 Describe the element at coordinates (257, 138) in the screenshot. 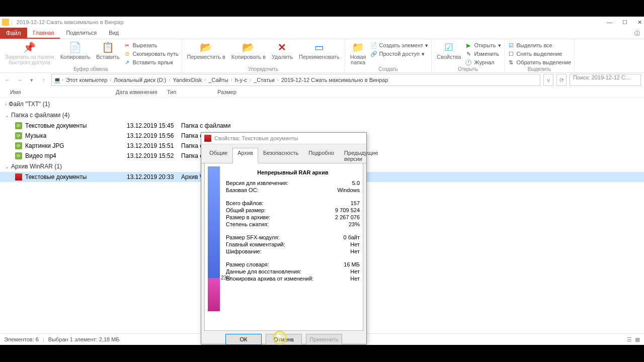

I see `dialog-title: Свойства: Текстовые документы` at that location.